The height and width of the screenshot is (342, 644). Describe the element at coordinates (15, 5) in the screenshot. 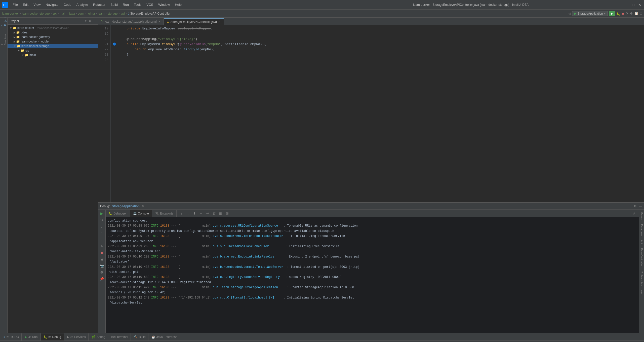

I see `menu-file: File` at that location.